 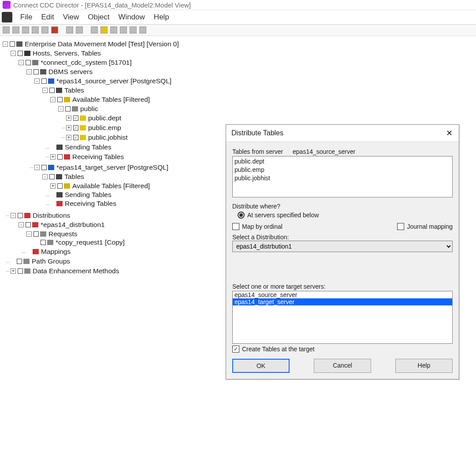 I want to click on toolbar-cut-icon, so click(x=35, y=30).